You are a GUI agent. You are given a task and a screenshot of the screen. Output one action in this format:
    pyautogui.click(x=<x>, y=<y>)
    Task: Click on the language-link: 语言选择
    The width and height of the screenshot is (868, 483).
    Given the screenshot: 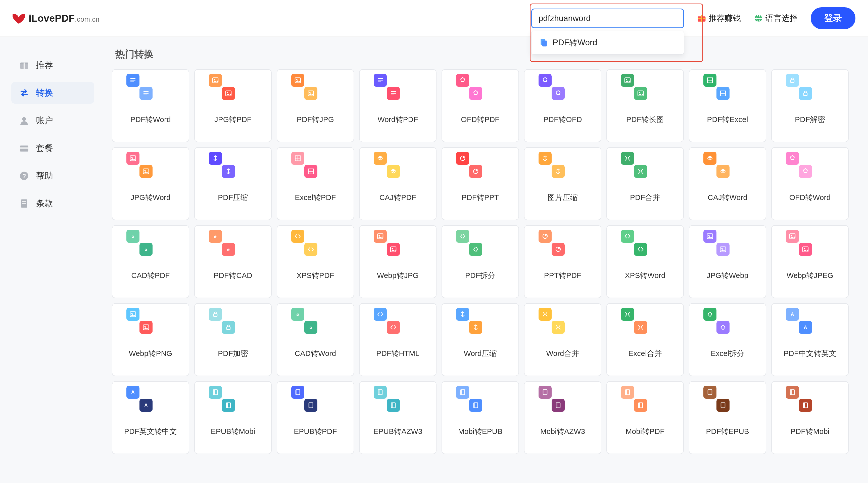 What is the action you would take?
    pyautogui.click(x=776, y=18)
    